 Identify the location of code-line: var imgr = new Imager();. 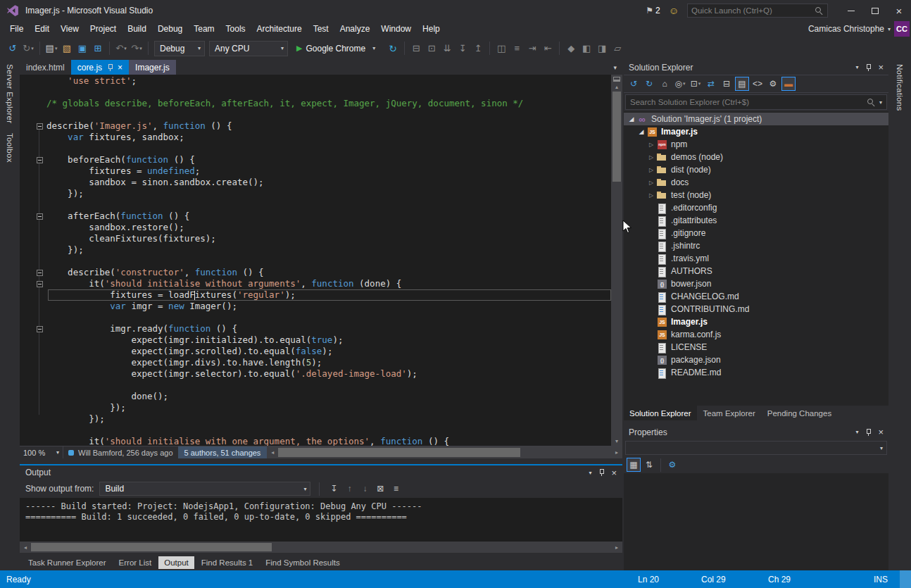
(315, 306).